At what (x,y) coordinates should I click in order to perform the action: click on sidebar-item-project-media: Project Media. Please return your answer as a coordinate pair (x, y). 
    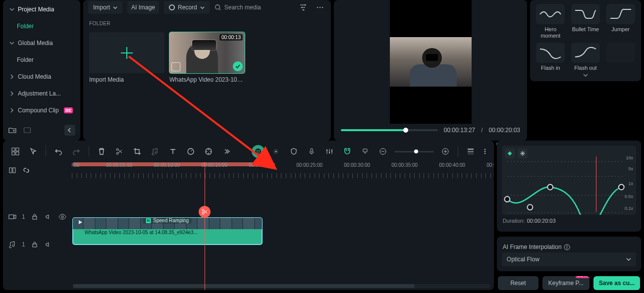
    Looking at the image, I should click on (42, 9).